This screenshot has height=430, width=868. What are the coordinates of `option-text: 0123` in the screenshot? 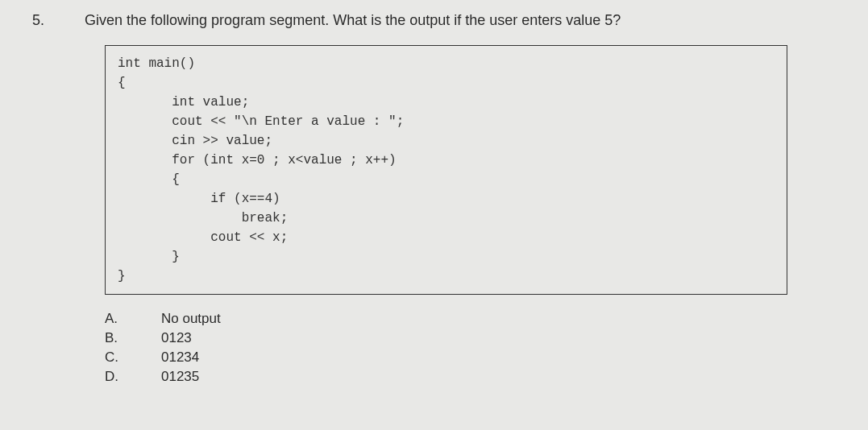 It's located at (498, 338).